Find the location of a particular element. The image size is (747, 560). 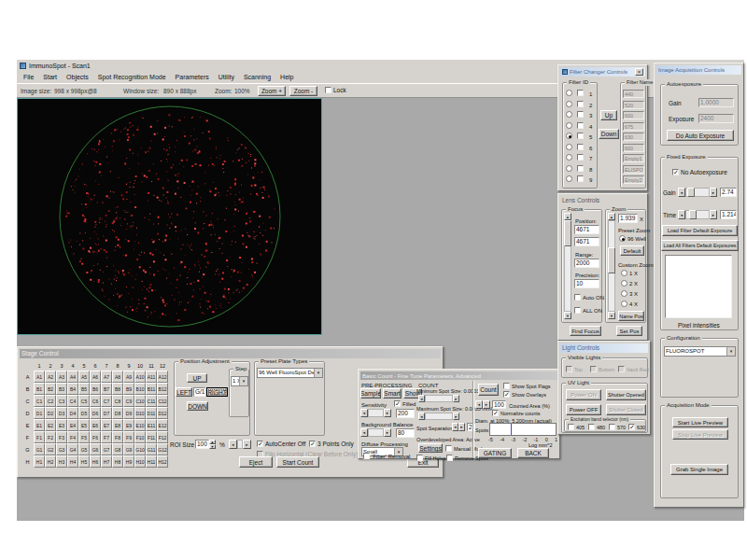

gain-scroll-left-icon: ◂ is located at coordinates (682, 192).